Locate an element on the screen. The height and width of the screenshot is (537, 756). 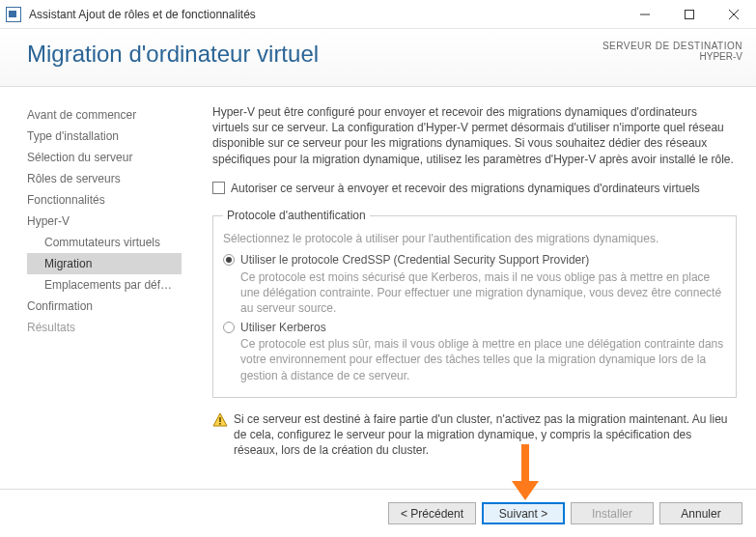
install-button: Installer is located at coordinates (612, 514).